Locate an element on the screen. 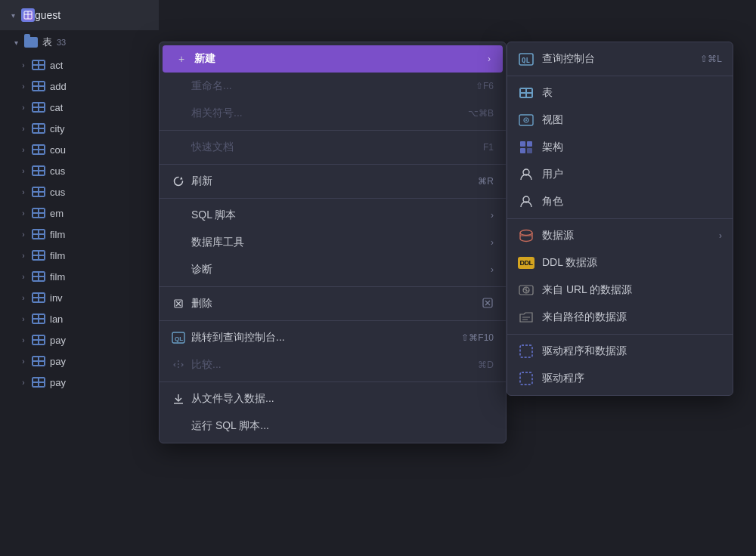 Image resolution: width=756 pixels, height=556 pixels. menu-item-quickdoc: 快速文档 F1 is located at coordinates (333, 147).